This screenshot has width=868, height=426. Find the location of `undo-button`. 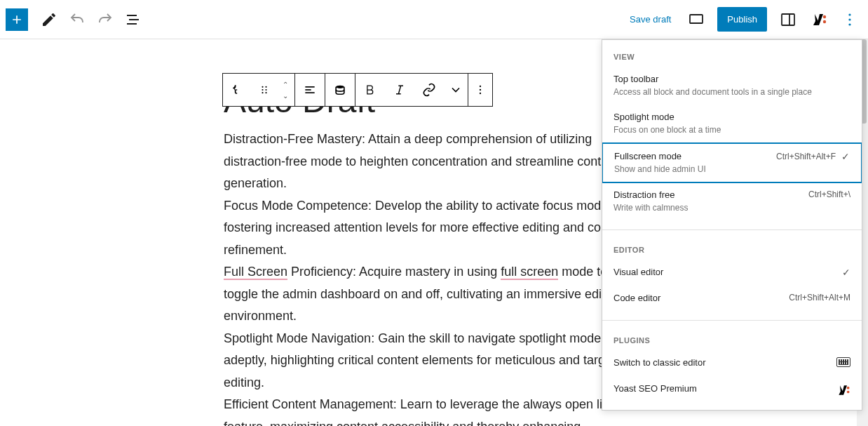

undo-button is located at coordinates (77, 20).